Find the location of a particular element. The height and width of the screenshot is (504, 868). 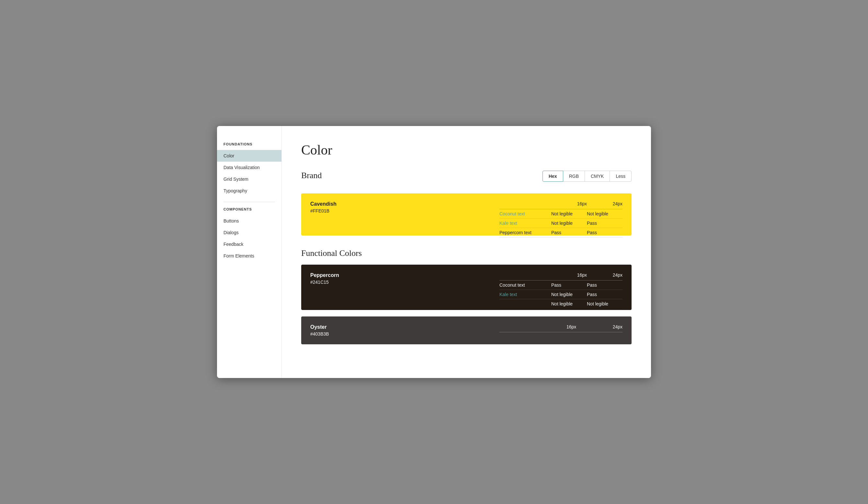

sidebar-item-grid-system: Grid System is located at coordinates (249, 179).